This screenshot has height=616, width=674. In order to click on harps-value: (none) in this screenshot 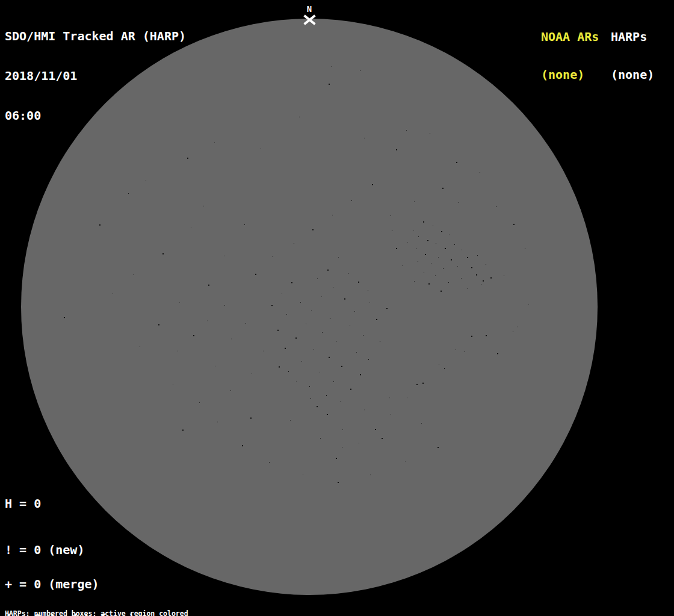, I will do `click(632, 75)`.